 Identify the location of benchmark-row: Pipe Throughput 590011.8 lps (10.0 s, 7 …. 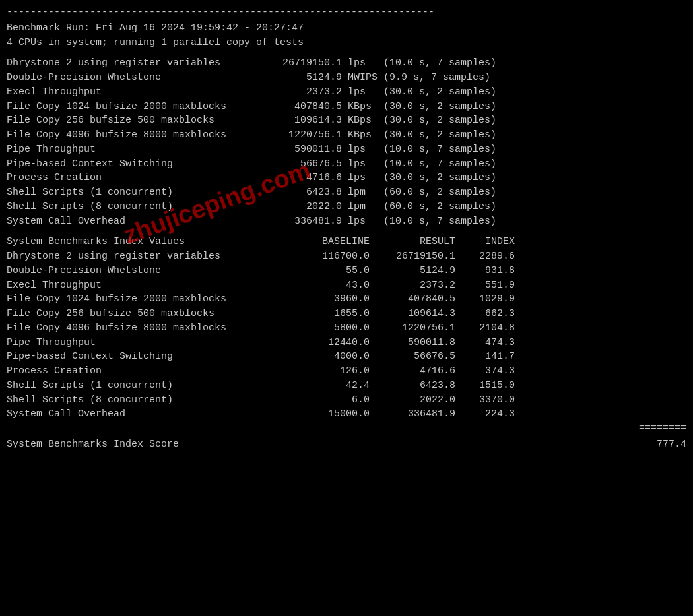
(346, 150).